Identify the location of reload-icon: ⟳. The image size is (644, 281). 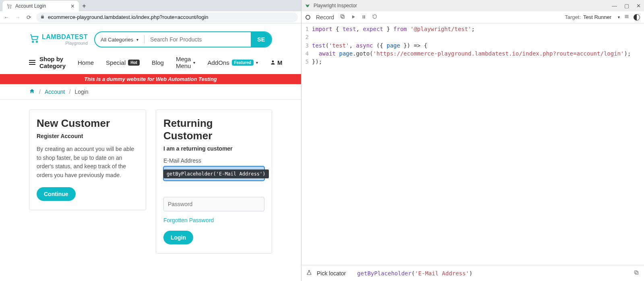
(29, 17).